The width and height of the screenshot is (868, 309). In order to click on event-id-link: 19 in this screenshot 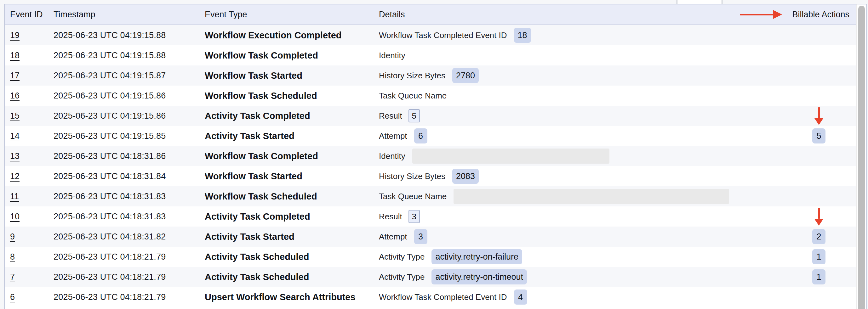, I will do `click(15, 35)`.